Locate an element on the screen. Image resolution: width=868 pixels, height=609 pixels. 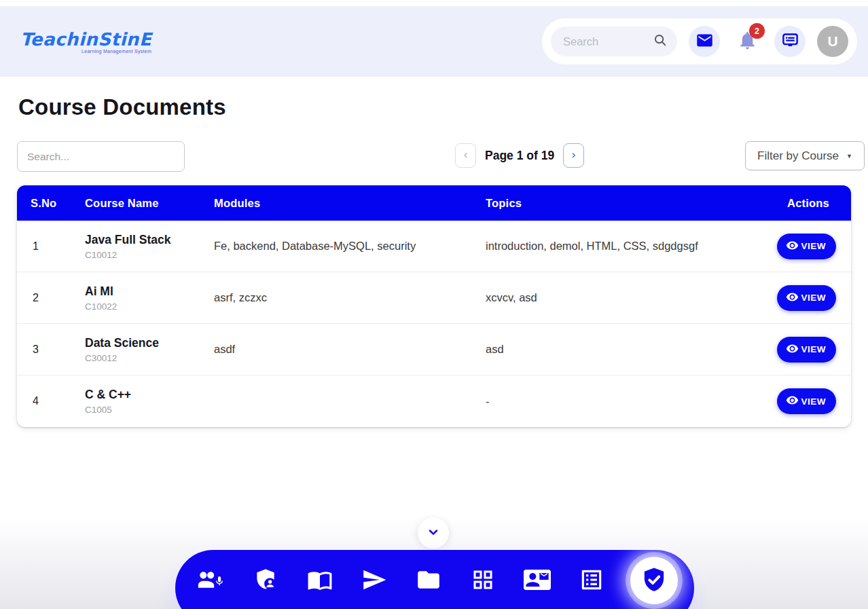
course-code: C10022 is located at coordinates (149, 307).